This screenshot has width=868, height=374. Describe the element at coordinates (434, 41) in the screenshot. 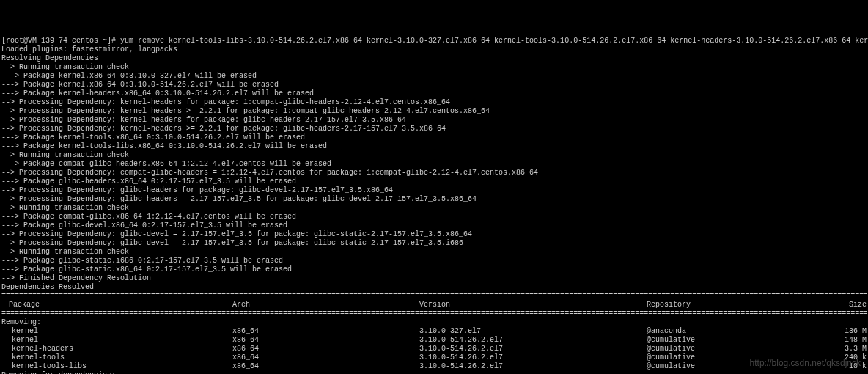

I see `terminal-line: [root@VM_139_74_centos ~]# yum remove ke…` at that location.